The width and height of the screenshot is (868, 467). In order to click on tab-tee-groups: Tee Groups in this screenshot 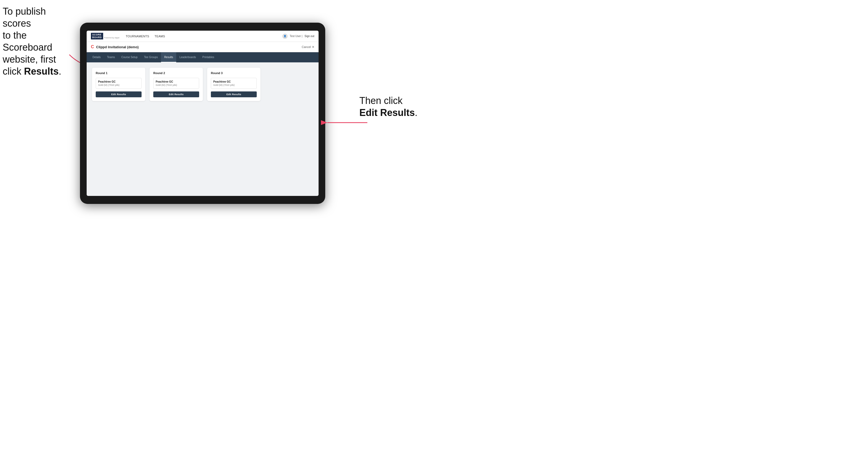, I will do `click(151, 57)`.